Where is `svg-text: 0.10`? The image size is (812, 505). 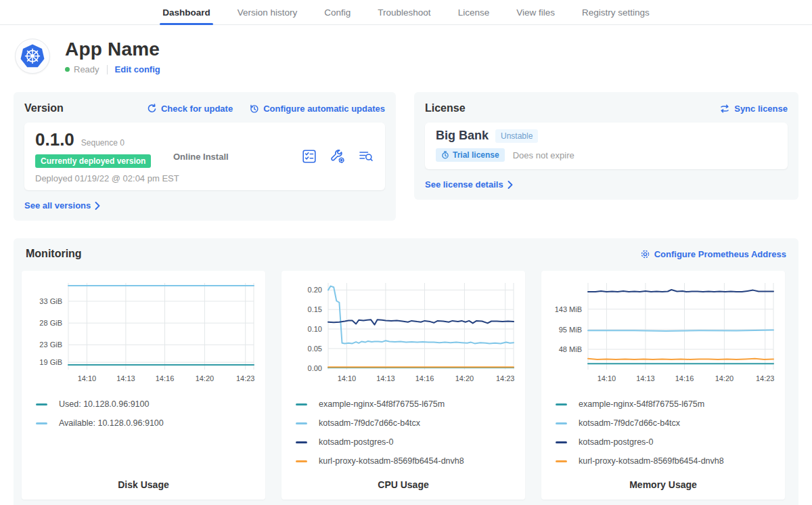
svg-text: 0.10 is located at coordinates (315, 329).